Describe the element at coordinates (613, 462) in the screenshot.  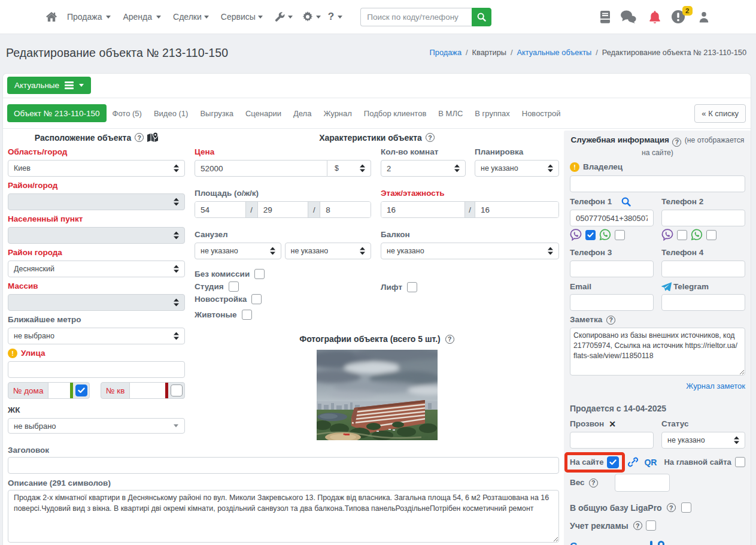
I see `on-site-checkbox` at that location.